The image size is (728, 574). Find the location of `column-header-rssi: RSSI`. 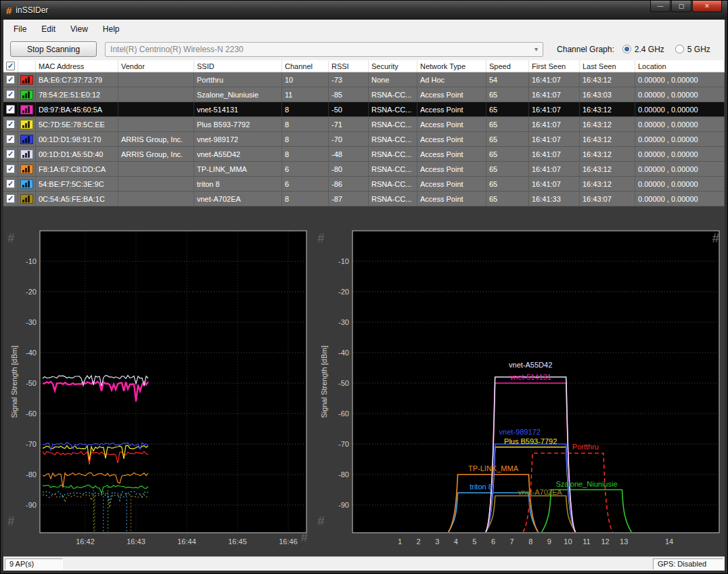

column-header-rssi: RSSI is located at coordinates (349, 66).